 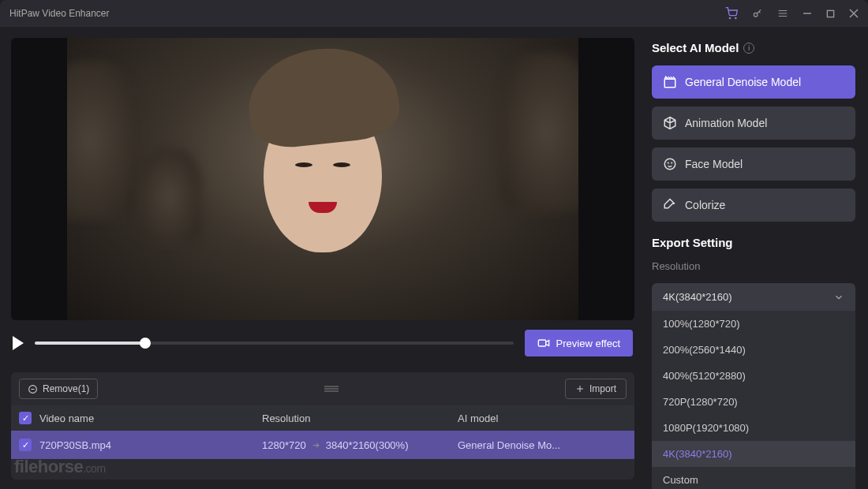 I want to click on app-title: HitPaw Video Enhancer, so click(x=368, y=13).